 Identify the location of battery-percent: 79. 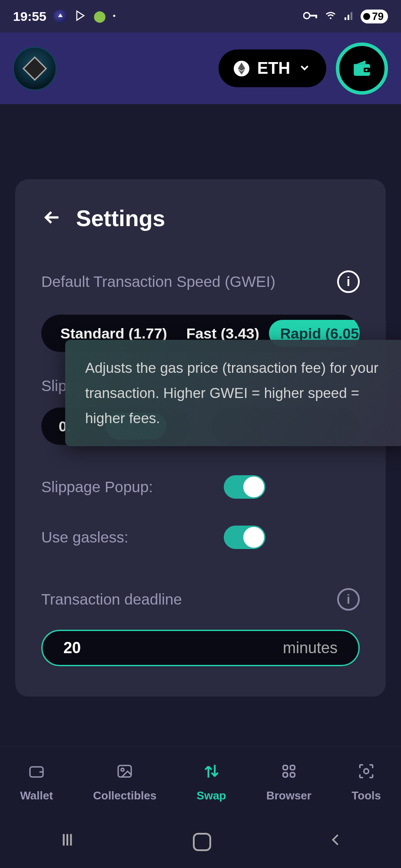
(378, 16).